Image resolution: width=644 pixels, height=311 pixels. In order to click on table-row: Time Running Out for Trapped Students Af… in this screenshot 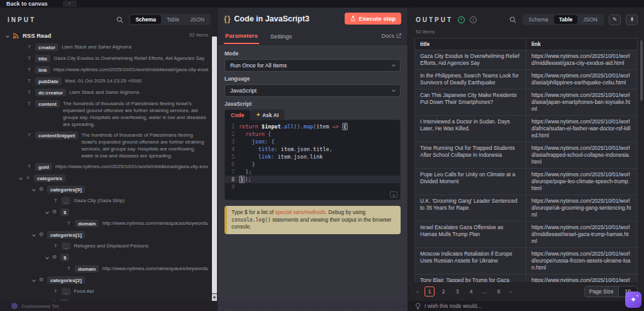, I will do `click(526, 156)`.